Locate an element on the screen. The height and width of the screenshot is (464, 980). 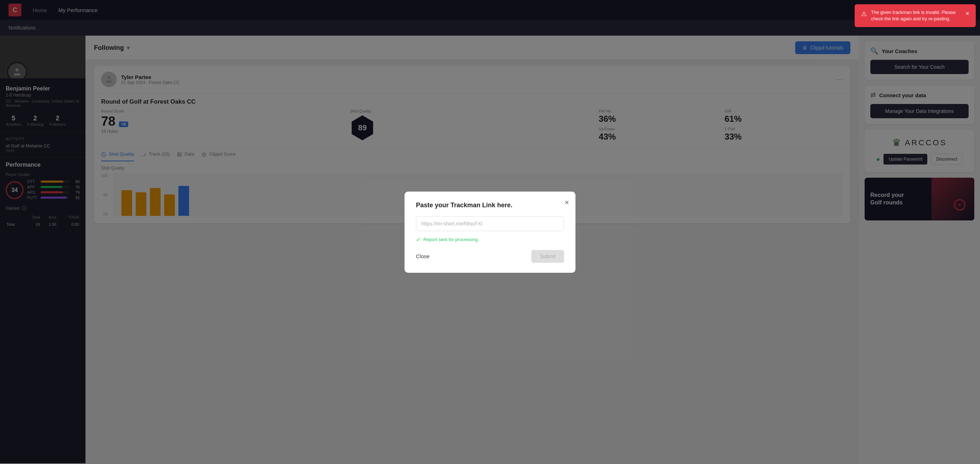
error-toast: ⚠ The given trackman link is invalid. Pl… is located at coordinates (915, 16).